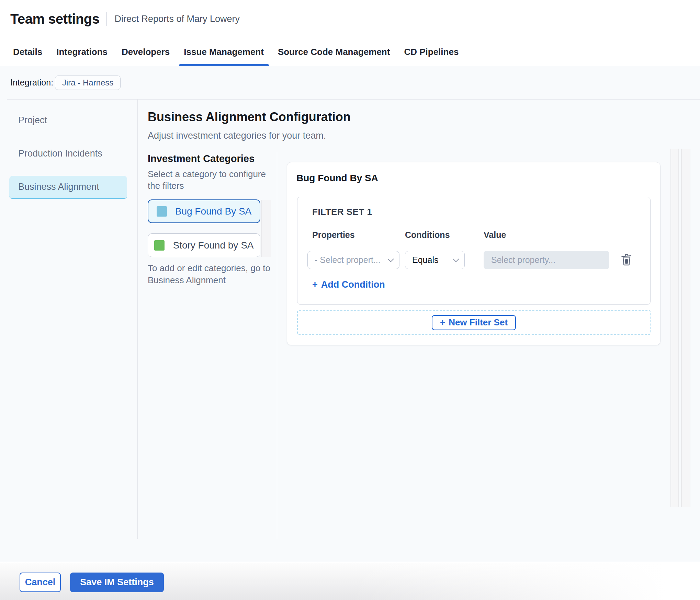 Image resolution: width=700 pixels, height=600 pixels. Describe the element at coordinates (237, 136) in the screenshot. I see `section-subtitle: Adjust investment categories for your te…` at that location.